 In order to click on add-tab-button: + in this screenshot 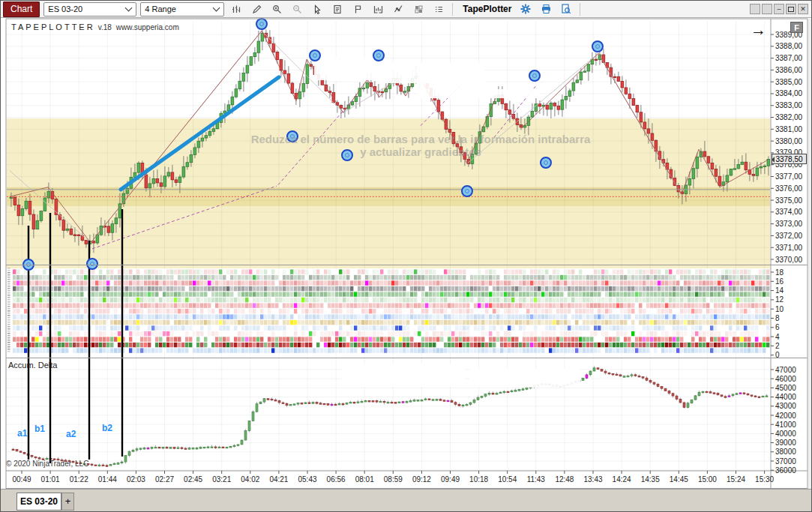, I will do `click(67, 502)`.